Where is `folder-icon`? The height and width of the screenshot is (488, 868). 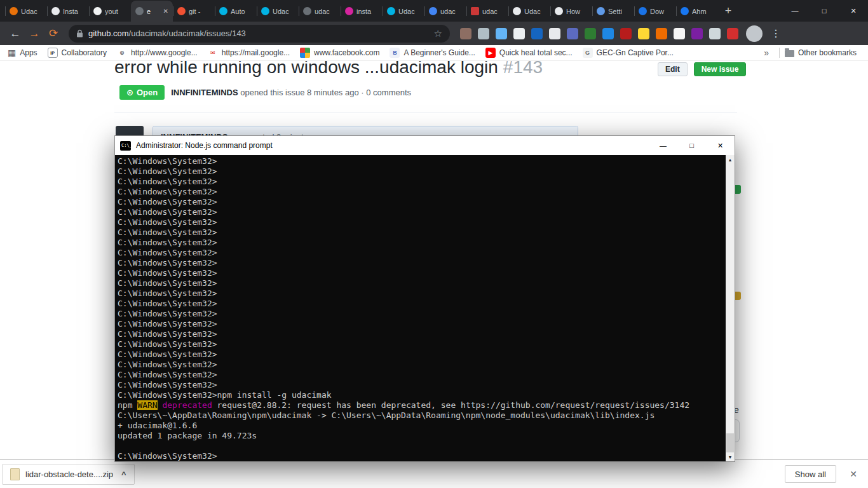 folder-icon is located at coordinates (789, 53).